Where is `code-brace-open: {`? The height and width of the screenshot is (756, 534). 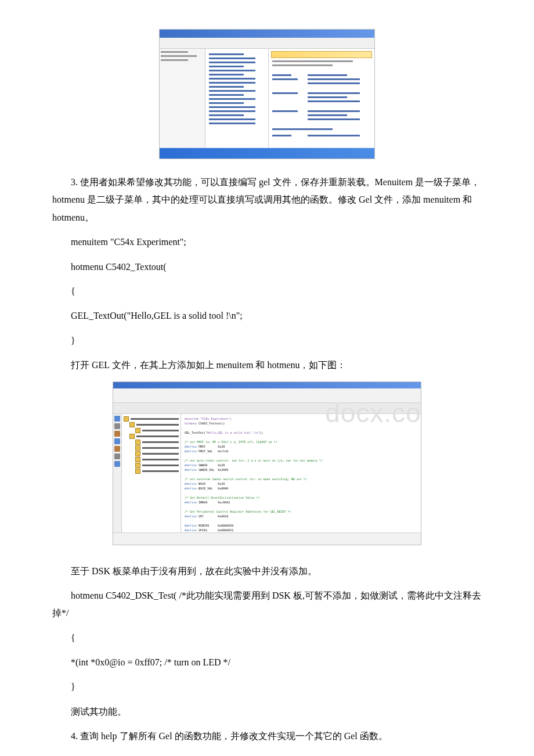
code-brace-open: { is located at coordinates (267, 291).